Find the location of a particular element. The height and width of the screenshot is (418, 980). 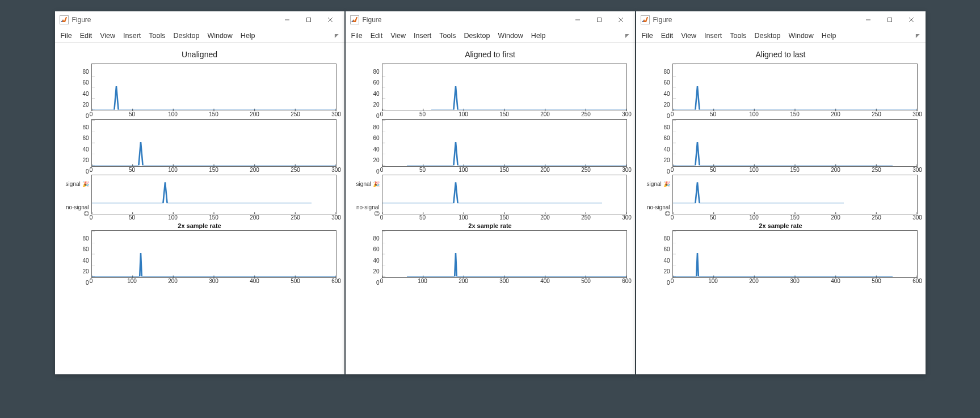

x-axis-labels: 050100150200250300 is located at coordinates (504, 218).